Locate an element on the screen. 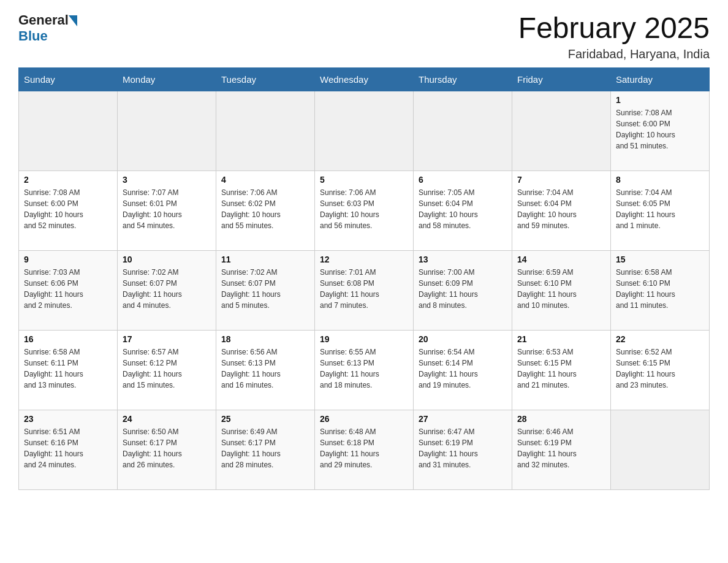 This screenshot has height=563, width=728. day-number: 3 is located at coordinates (167, 180).